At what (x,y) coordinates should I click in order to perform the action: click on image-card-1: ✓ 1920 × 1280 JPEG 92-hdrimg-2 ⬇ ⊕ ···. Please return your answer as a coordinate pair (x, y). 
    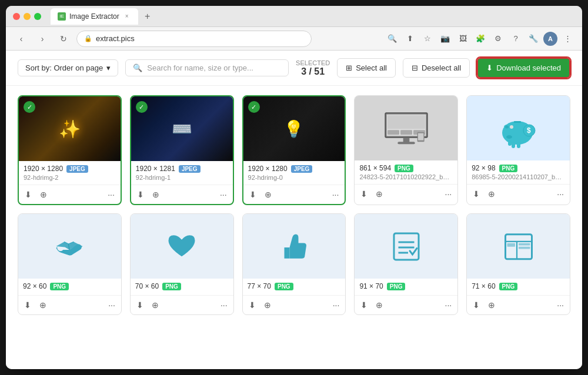
    Looking at the image, I should click on (69, 150).